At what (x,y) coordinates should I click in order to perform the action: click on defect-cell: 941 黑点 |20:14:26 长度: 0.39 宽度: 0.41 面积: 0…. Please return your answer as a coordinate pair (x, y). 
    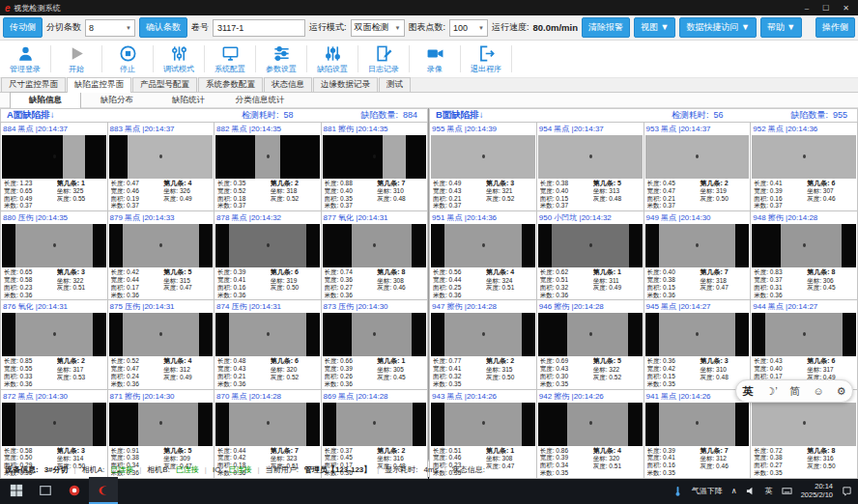
    Looking at the image, I should click on (698, 434).